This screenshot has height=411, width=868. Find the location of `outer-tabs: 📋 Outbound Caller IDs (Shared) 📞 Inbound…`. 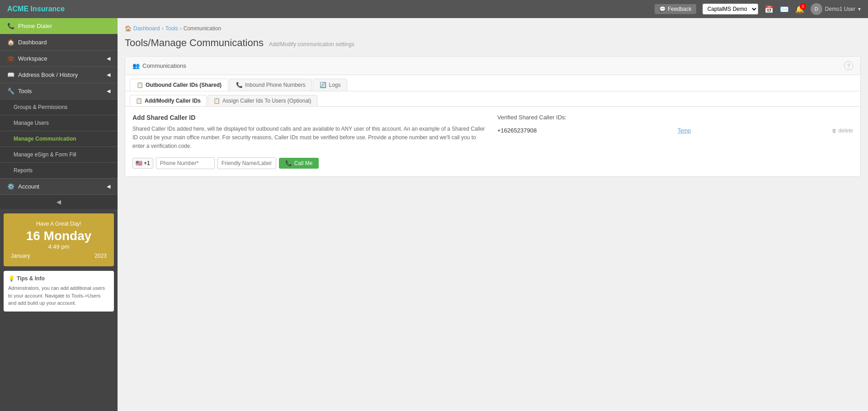

outer-tabs: 📋 Outbound Caller IDs (Shared) 📞 Inbound… is located at coordinates (493, 83).